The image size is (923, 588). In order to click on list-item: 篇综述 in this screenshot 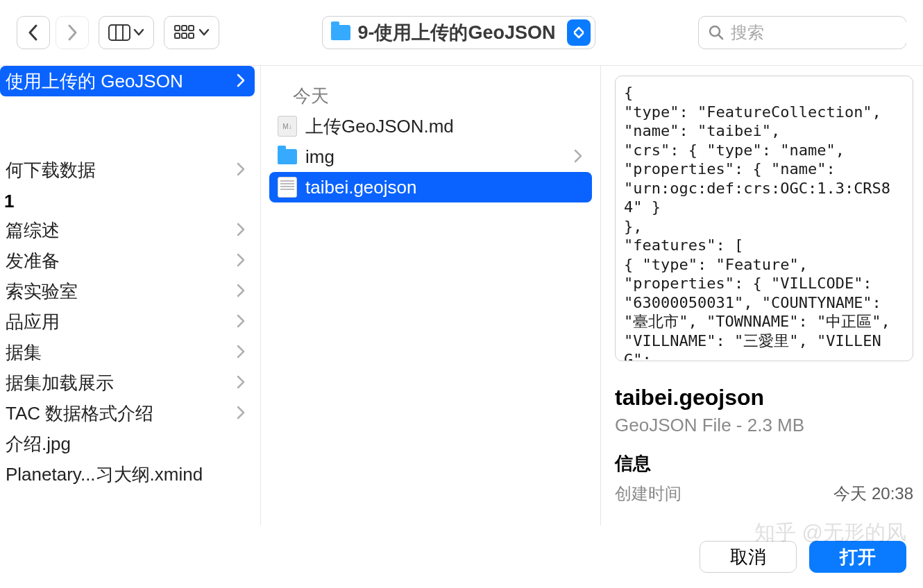, I will do `click(128, 230)`.